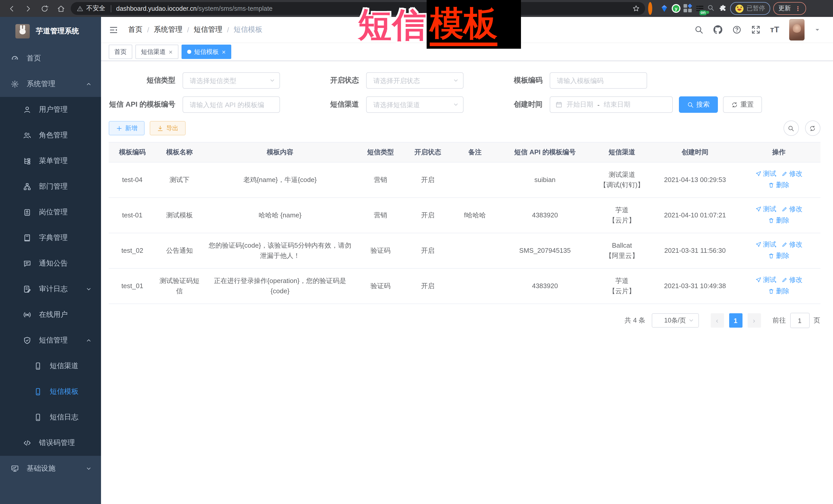 The width and height of the screenshot is (833, 504). What do you see at coordinates (652, 8) in the screenshot?
I see `extension-icon-orange` at bounding box center [652, 8].